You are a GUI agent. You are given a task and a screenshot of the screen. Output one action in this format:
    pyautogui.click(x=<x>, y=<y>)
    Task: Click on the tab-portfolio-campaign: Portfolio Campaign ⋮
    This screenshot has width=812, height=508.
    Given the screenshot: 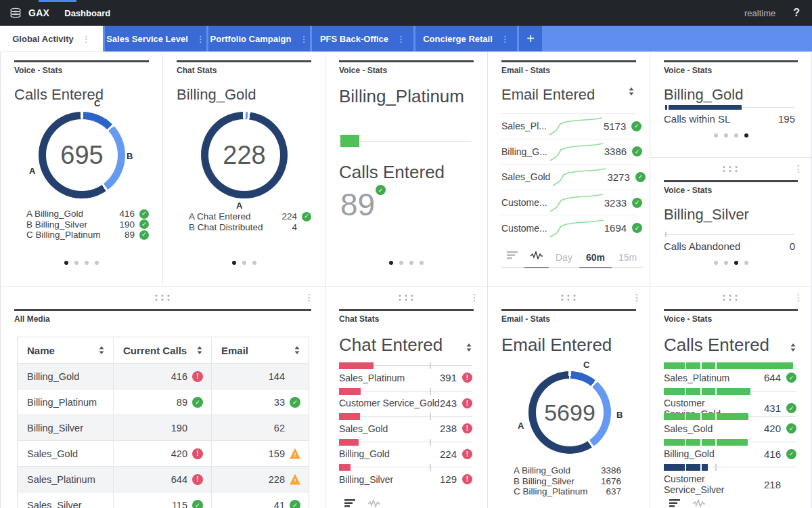 What is the action you would take?
    pyautogui.click(x=259, y=39)
    